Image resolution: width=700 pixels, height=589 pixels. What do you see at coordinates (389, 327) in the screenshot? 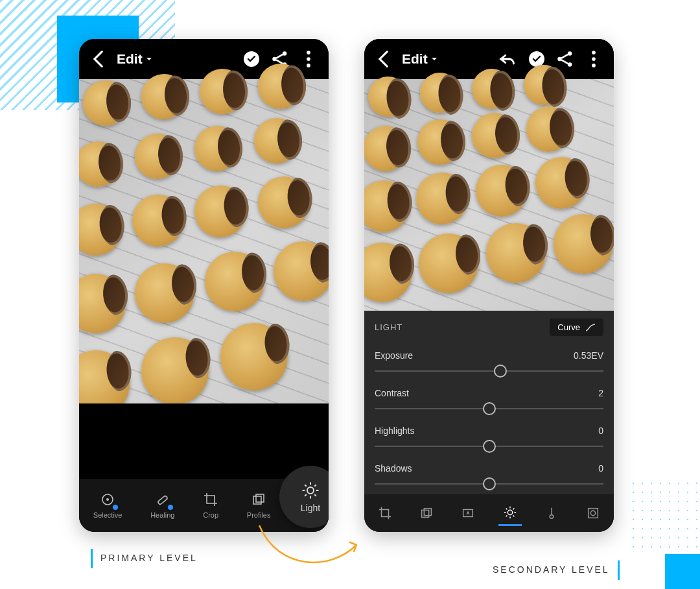
I see `panel-heading: LIGHT` at bounding box center [389, 327].